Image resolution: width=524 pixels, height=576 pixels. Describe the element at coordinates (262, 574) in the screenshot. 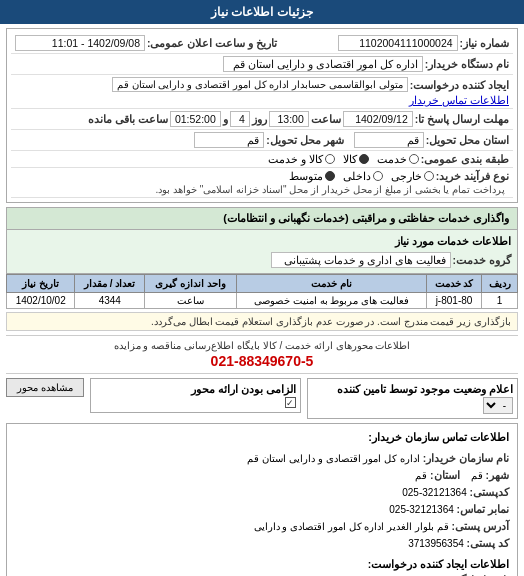

I see `requester-name-row: نام خانوادگی: ابوالقاسمی` at that location.